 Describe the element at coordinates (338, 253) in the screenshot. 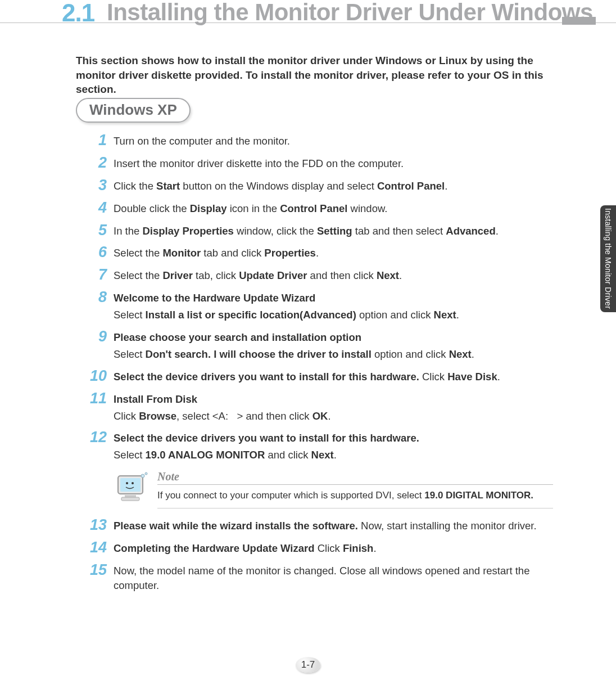

I see `step-text: Select the Monitor tab and click Propert…` at that location.